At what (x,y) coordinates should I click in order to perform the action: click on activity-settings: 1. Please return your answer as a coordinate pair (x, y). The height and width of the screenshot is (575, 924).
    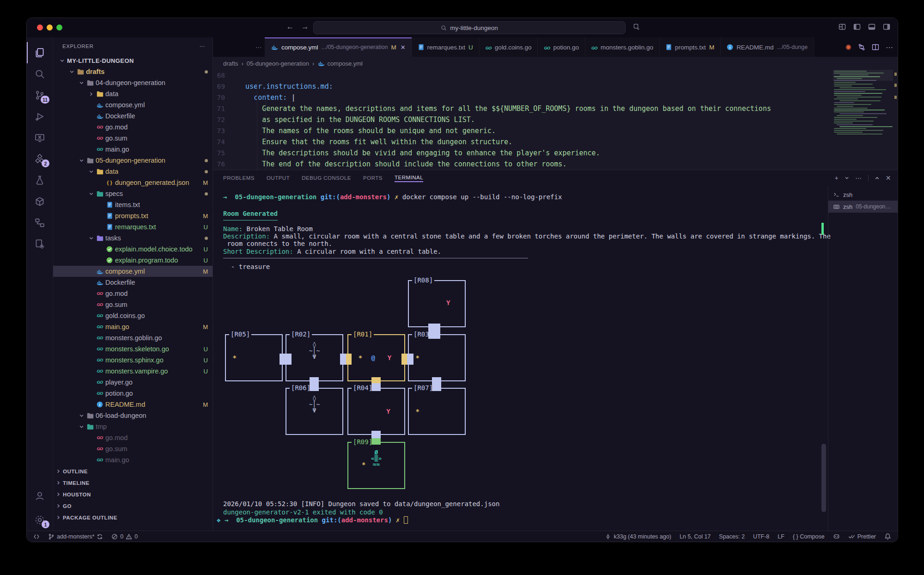
    Looking at the image, I should click on (40, 520).